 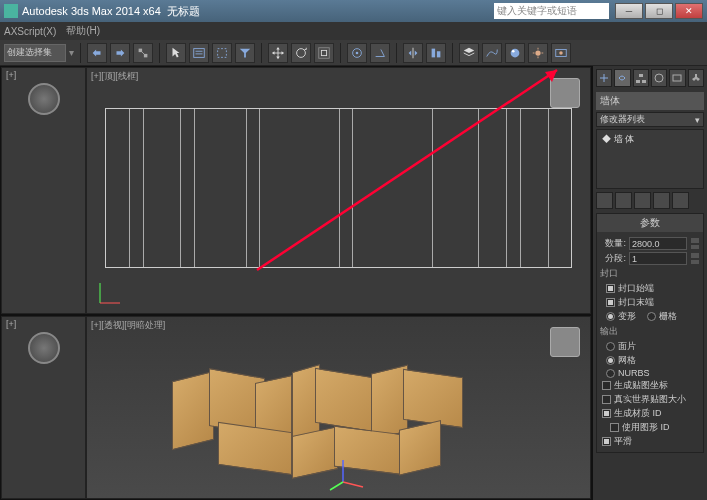 I want to click on scale-icon, so click(x=324, y=53).